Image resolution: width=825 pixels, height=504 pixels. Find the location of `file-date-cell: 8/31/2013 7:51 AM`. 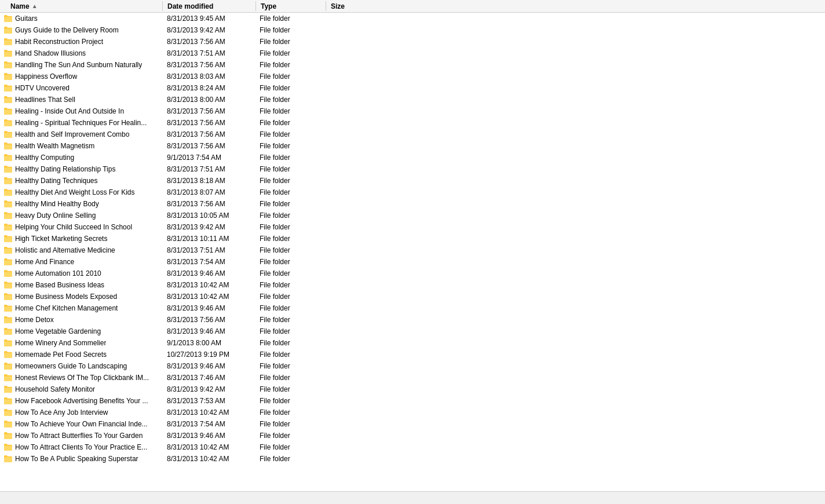

file-date-cell: 8/31/2013 7:51 AM is located at coordinates (209, 169).